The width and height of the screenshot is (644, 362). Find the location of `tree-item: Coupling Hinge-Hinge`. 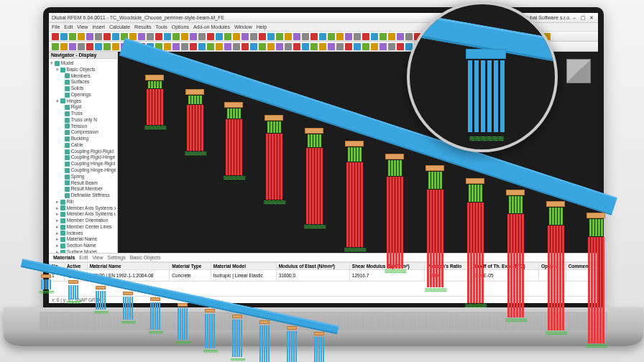

tree-item: Coupling Hinge-Hinge is located at coordinates (83, 171).